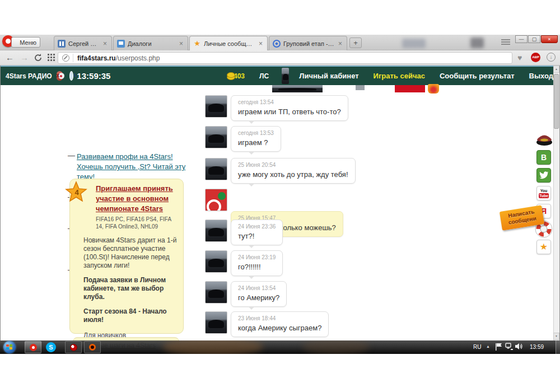 The image size is (560, 392). Describe the element at coordinates (10, 347) in the screenshot. I see `start-button` at that location.